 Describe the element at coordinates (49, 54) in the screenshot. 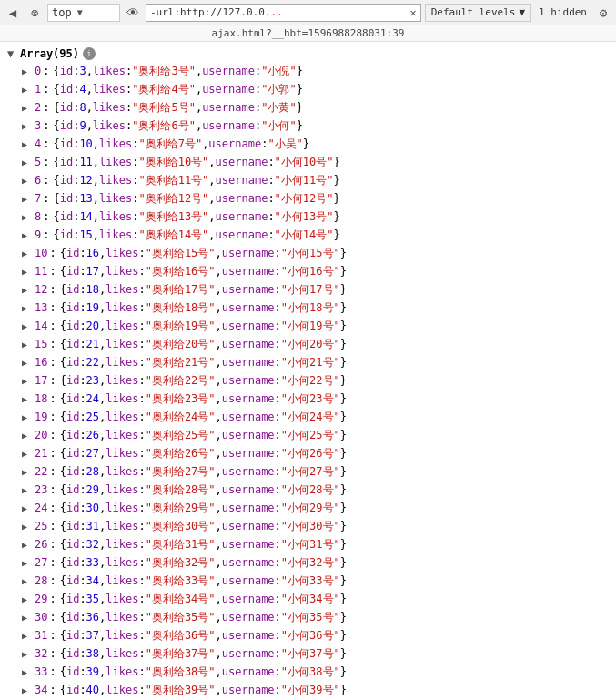

I see `array-label: Array(95)` at that location.